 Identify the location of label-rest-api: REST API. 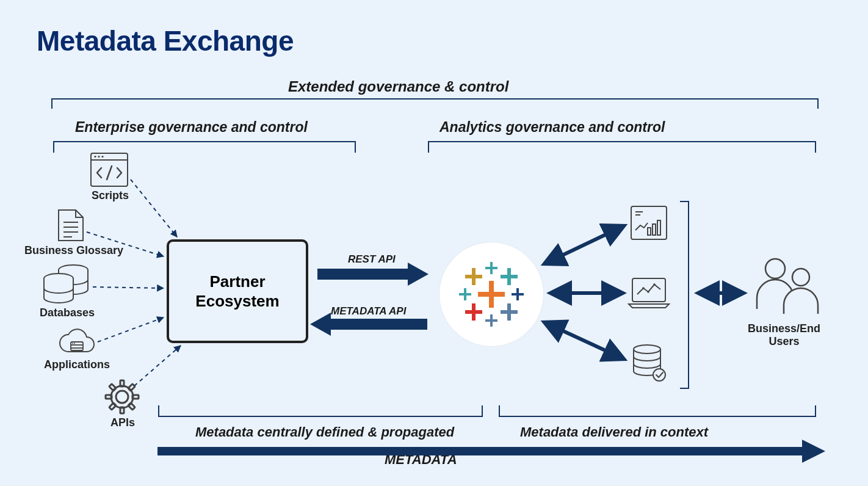
(372, 259).